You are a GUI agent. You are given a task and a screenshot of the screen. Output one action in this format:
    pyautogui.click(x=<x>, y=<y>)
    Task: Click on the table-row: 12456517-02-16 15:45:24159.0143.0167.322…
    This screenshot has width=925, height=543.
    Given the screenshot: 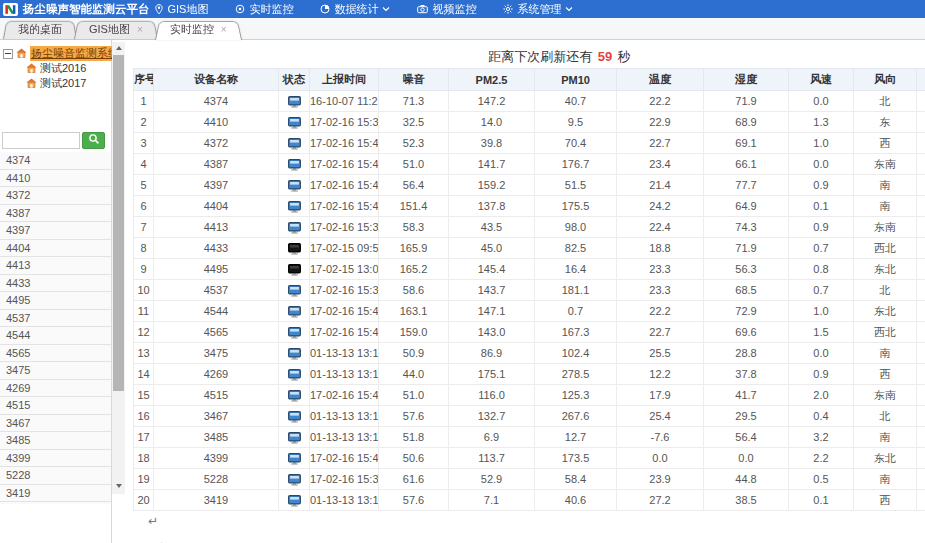 What is the action you would take?
    pyautogui.click(x=530, y=332)
    